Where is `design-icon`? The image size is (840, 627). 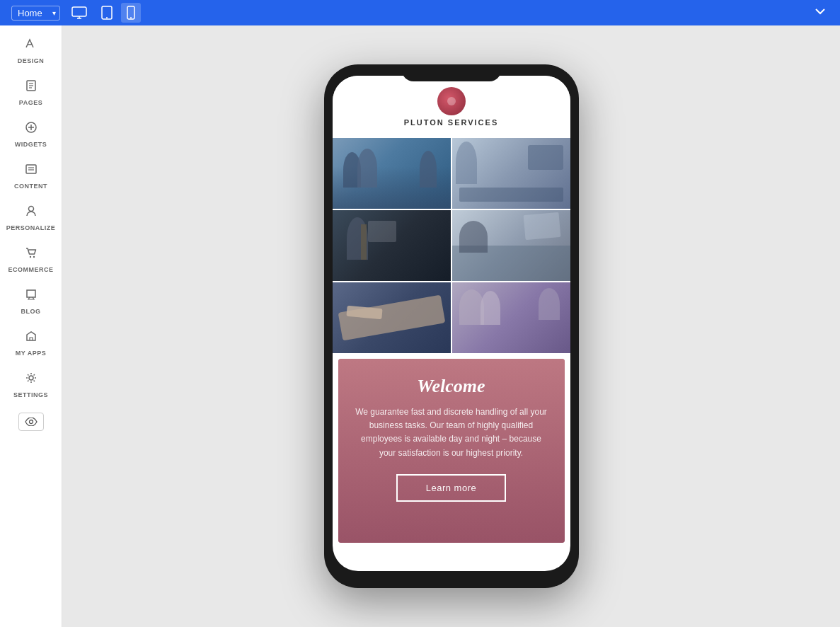 design-icon is located at coordinates (31, 45).